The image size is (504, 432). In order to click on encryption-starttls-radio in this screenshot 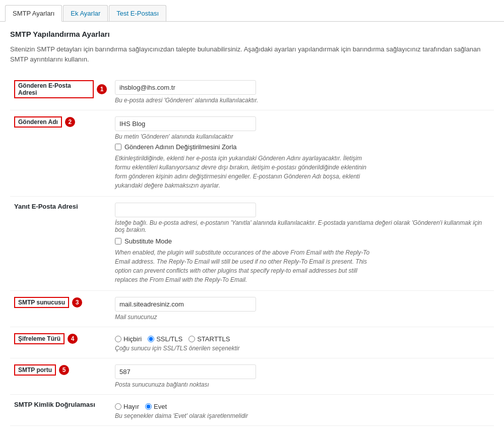, I will do `click(192, 339)`.